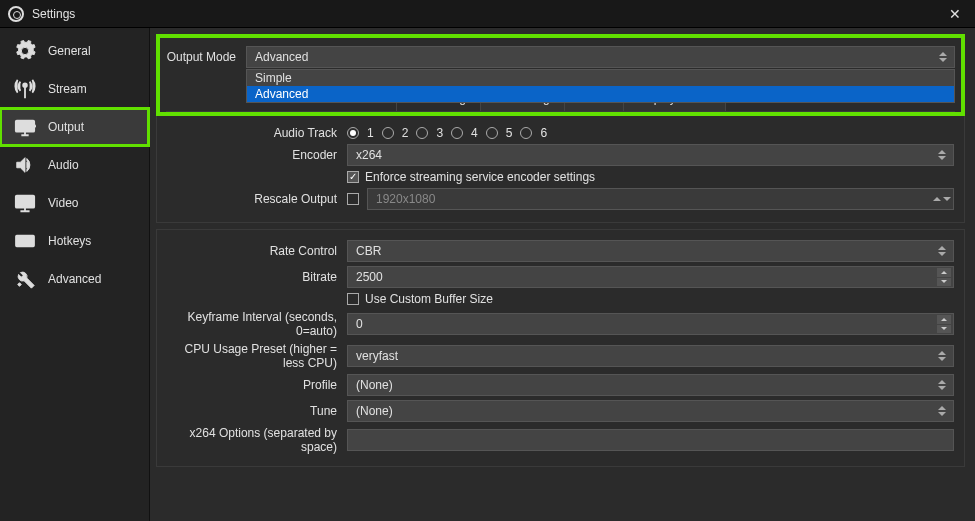  Describe the element at coordinates (353, 199) in the screenshot. I see `rescale-checkbox` at that location.